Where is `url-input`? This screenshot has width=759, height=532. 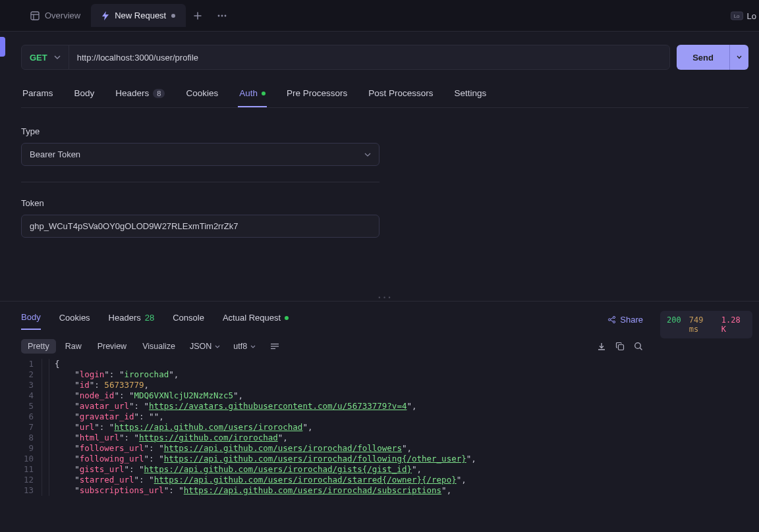
url-input is located at coordinates (369, 58).